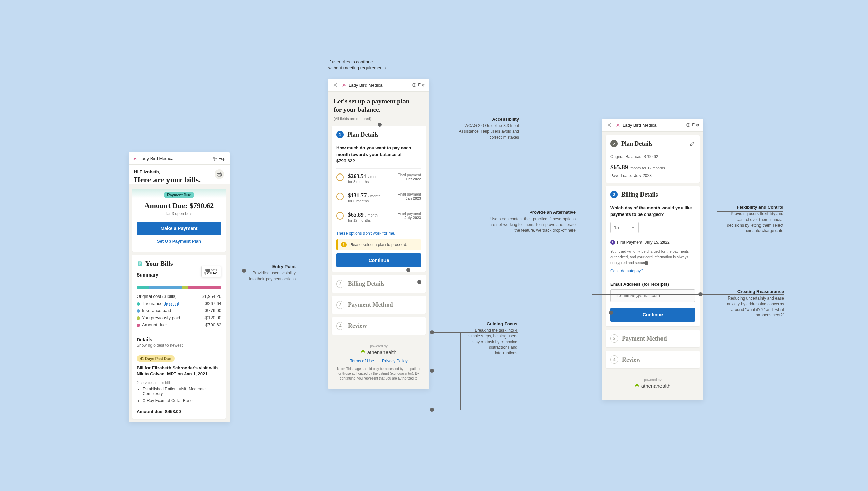 The height and width of the screenshot is (491, 868). What do you see at coordinates (138, 318) in the screenshot?
I see `dot-icon` at bounding box center [138, 318].